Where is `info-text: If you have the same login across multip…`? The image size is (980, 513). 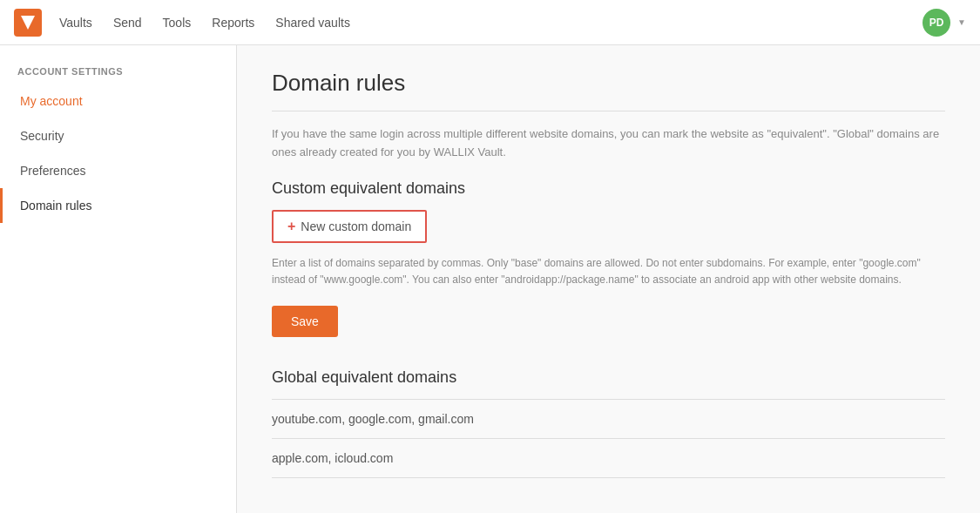
info-text: If you have the same login across multip… is located at coordinates (608, 144).